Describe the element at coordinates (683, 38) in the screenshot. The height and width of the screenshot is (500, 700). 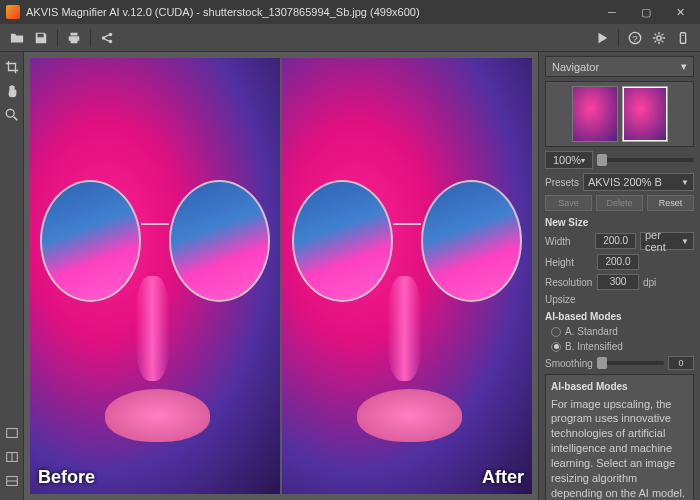
I see `info-button` at that location.